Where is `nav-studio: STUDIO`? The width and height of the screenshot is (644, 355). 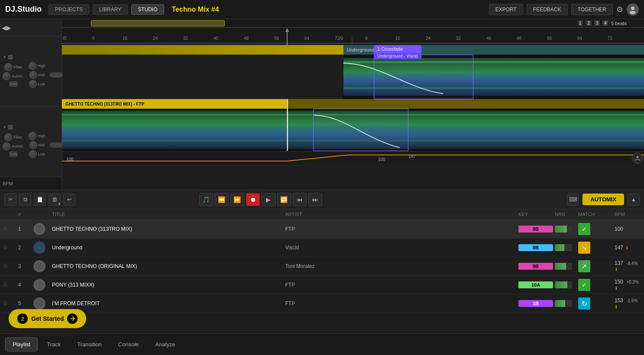
nav-studio: STUDIO is located at coordinates (147, 10).